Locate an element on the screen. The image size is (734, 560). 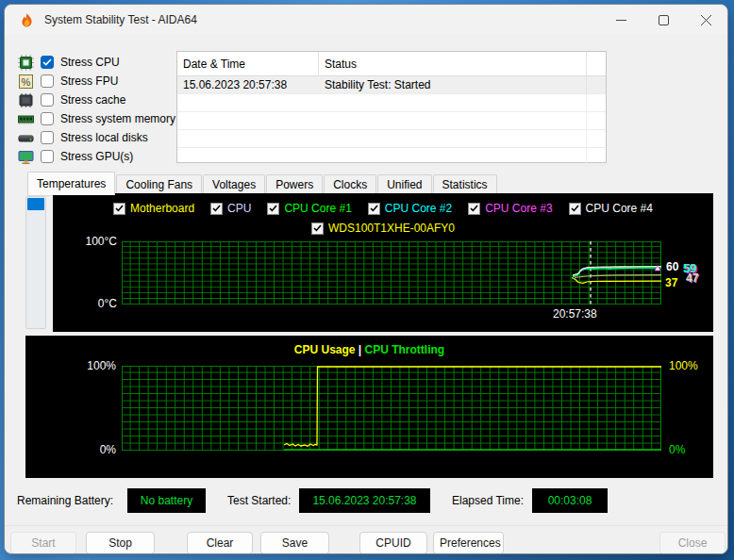
temperature-scale-slider is located at coordinates (36, 262).